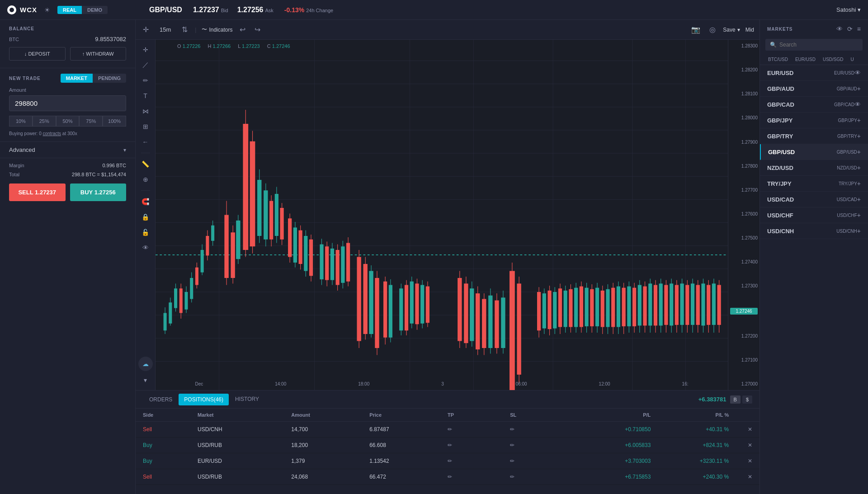 Image resolution: width=868 pixels, height=494 pixels. Describe the element at coordinates (146, 127) in the screenshot. I see `measure-tool: ⊞` at that location.